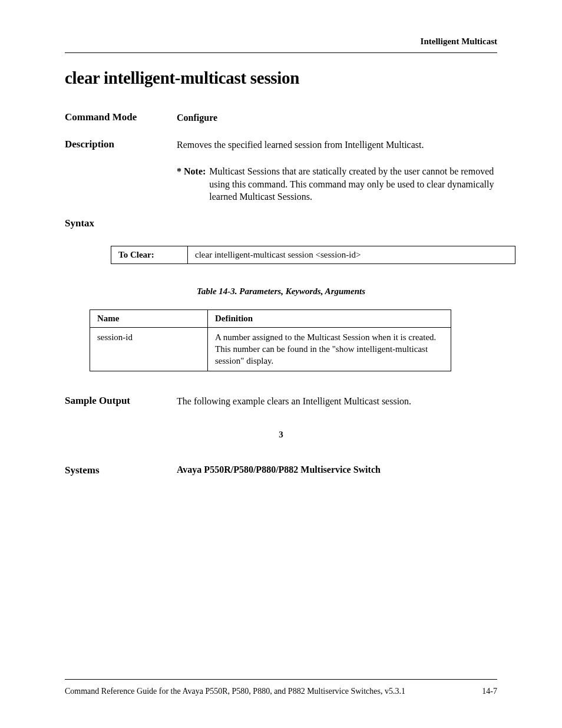 This screenshot has width=562, height=728. What do you see at coordinates (281, 118) in the screenshot?
I see `command-mode-row: Command Mode Configure` at bounding box center [281, 118].